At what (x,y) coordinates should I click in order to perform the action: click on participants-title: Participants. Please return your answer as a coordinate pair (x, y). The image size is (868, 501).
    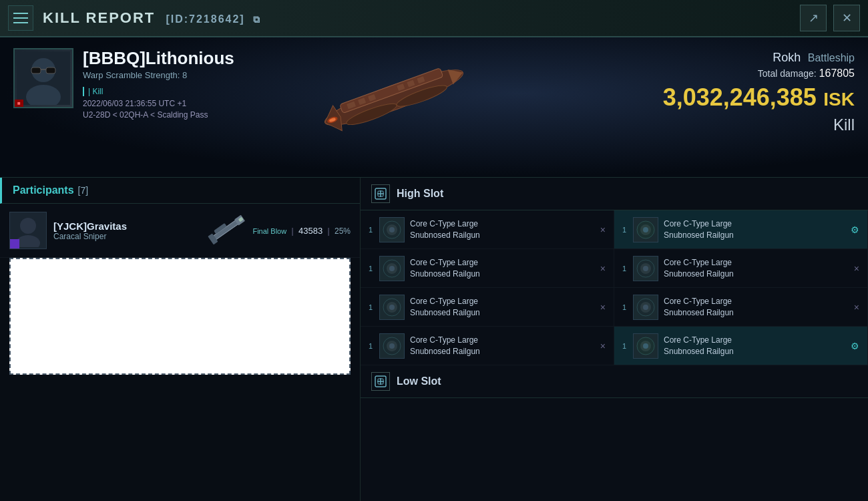
    Looking at the image, I should click on (43, 190).